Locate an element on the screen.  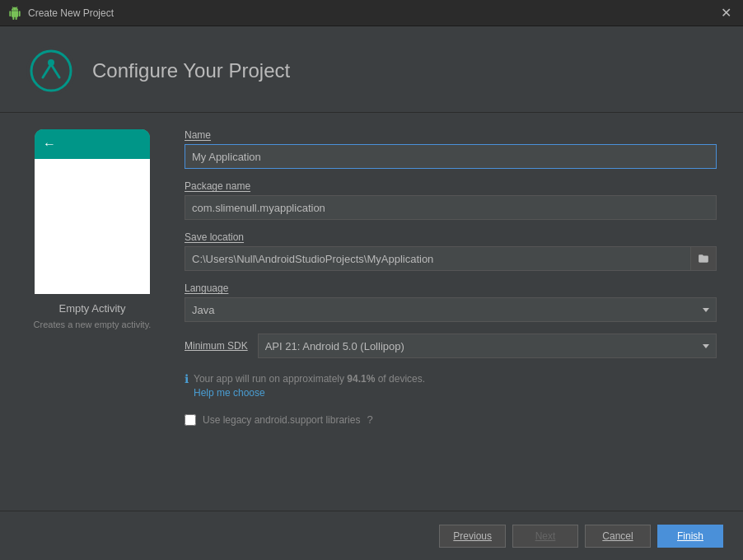
legacy-help-icon: ? is located at coordinates (369, 420).